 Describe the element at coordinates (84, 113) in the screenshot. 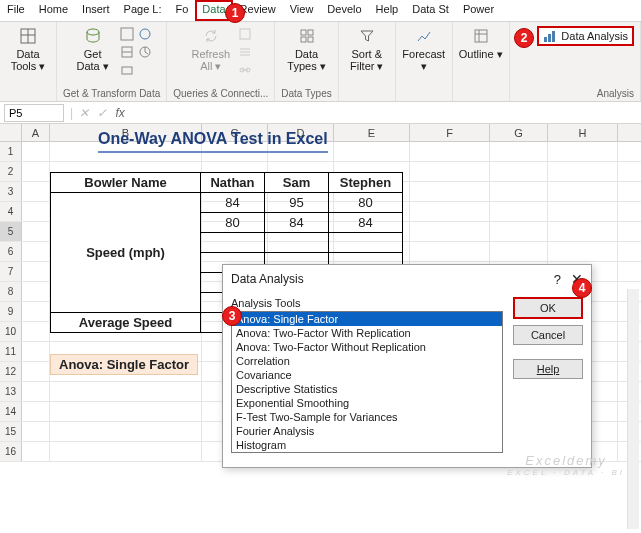

I see `cancel-formula-icon: ✕` at that location.